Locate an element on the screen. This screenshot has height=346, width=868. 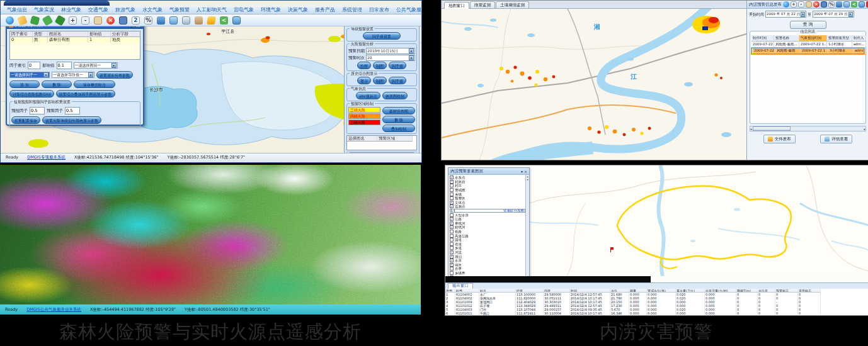
set-overlay-button: 设置综合叠加因子图层显示参数 is located at coordinates (86, 94).